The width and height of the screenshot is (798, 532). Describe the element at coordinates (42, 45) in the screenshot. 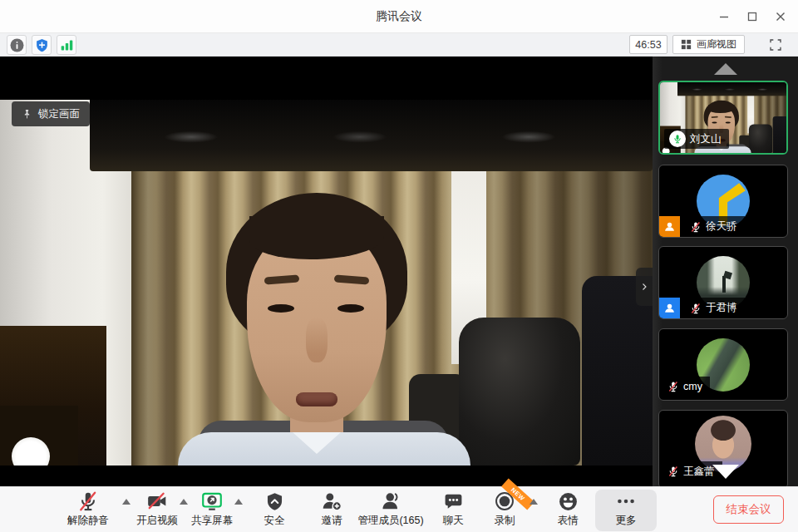

I see `statusbar-left` at that location.